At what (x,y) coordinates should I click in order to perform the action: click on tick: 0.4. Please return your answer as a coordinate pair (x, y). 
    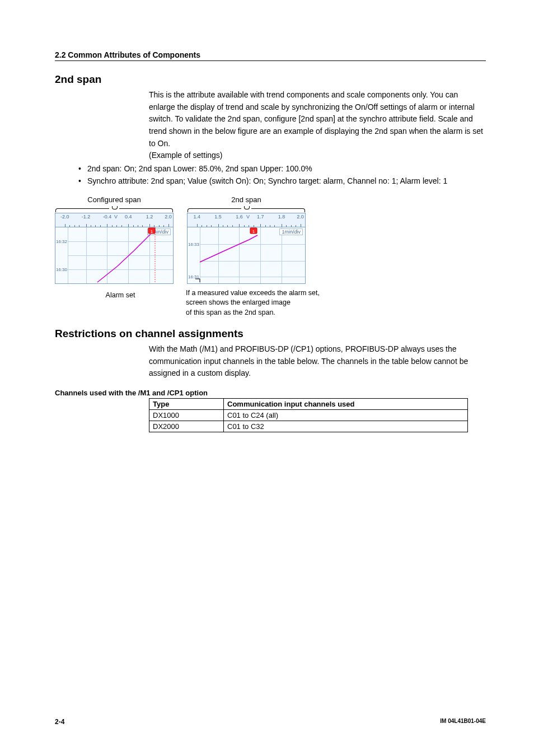
    Looking at the image, I should click on (129, 217).